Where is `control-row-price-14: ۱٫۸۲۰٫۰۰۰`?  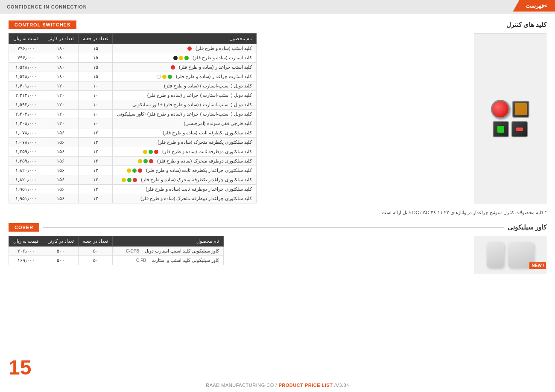 control-row-price-14: ۱٫۸۲۰٫۰۰۰ is located at coordinates (26, 180).